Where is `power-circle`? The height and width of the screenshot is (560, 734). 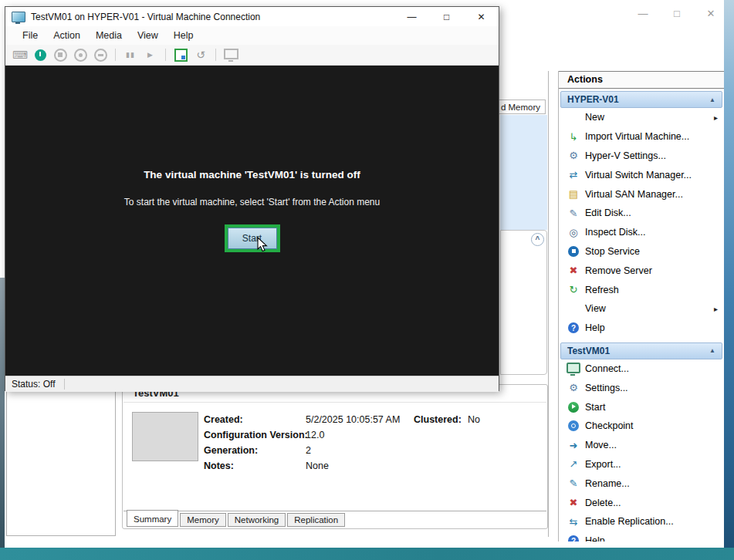 power-circle is located at coordinates (40, 56).